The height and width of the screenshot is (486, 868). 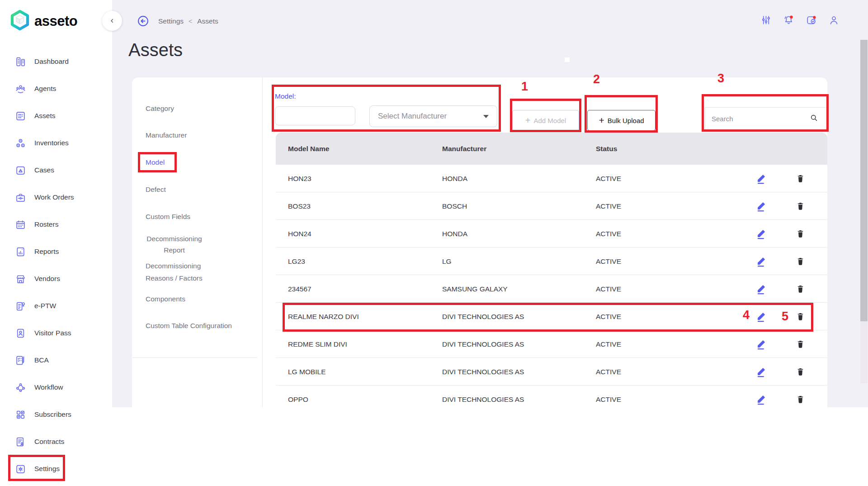 I want to click on sidebar: asseto DashboardAgentsAssetsInventoriesC…, so click(x=56, y=243).